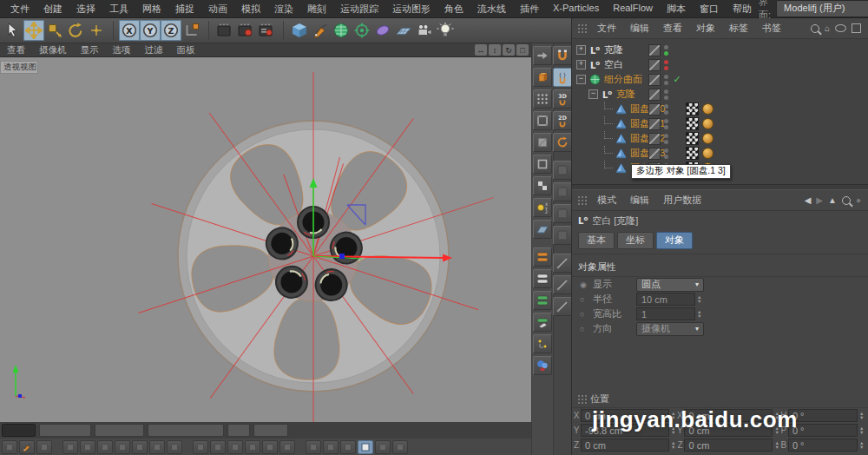  I want to click on grid-snap-button, so click(562, 214).